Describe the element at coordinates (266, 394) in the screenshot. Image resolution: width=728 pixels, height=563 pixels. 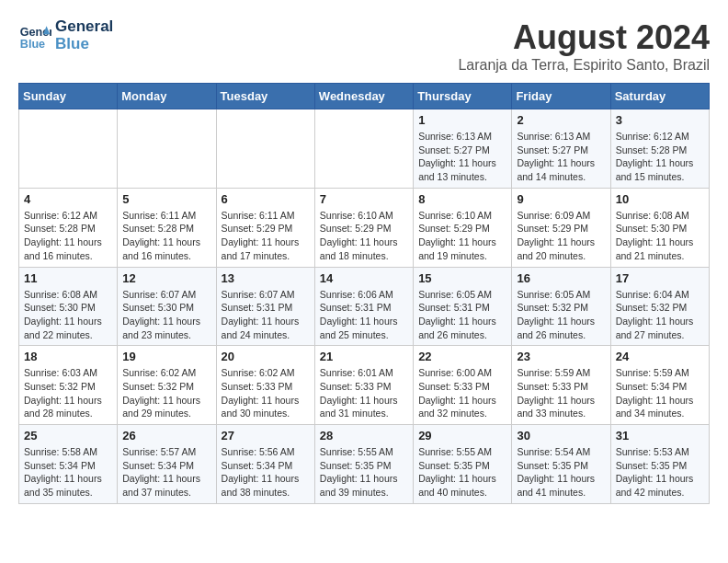
I see `day-info: Sunrise: 6:02 AM Sunset: 5:33 PM Dayligh…` at that location.